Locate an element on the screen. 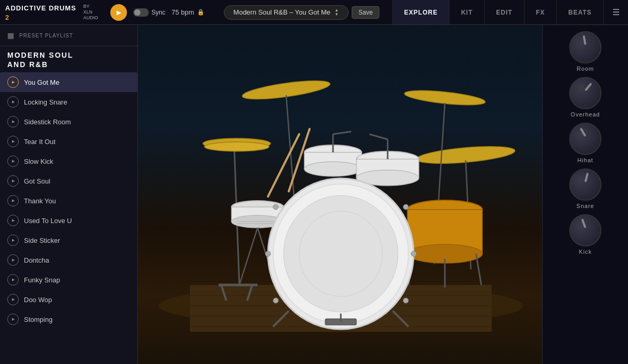  playlist-item-label-slow-kick: Slow Kick is located at coordinates (39, 161).